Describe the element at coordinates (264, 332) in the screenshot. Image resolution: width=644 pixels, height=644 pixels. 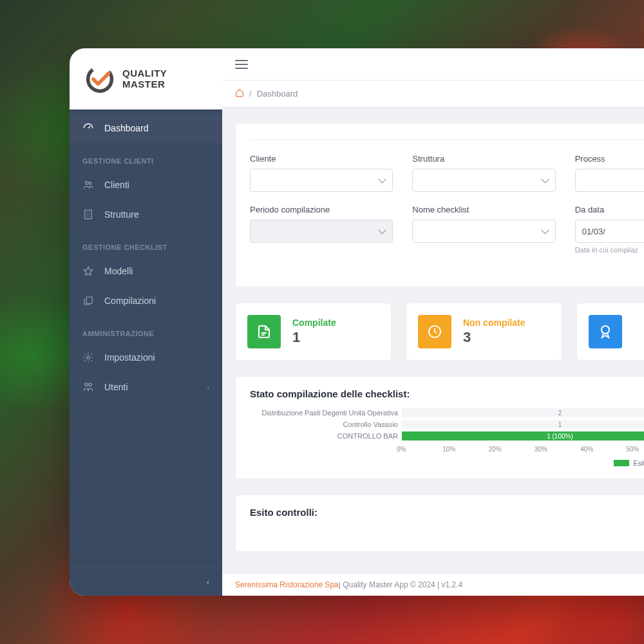
I see `document-check-icon` at that location.